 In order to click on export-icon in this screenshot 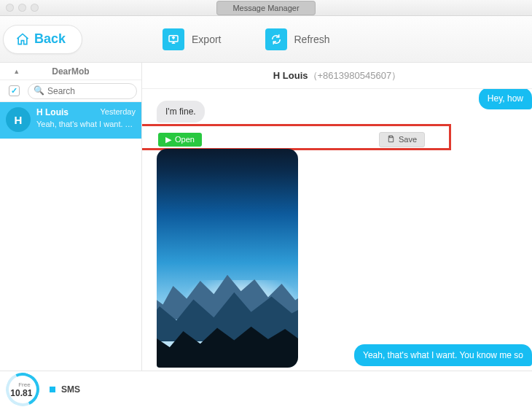, I will do `click(173, 39)`.